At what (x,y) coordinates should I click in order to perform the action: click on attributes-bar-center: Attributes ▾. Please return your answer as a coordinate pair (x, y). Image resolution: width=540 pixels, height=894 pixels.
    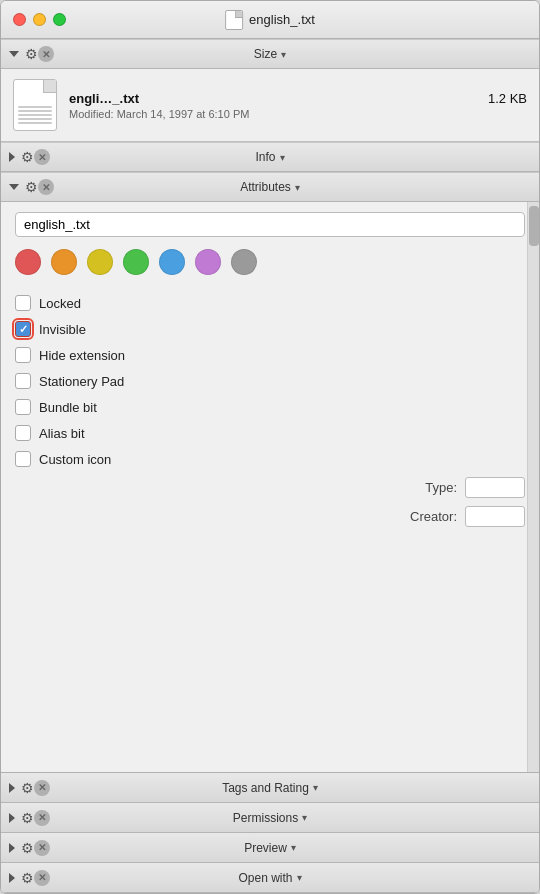
    Looking at the image, I should click on (270, 187).